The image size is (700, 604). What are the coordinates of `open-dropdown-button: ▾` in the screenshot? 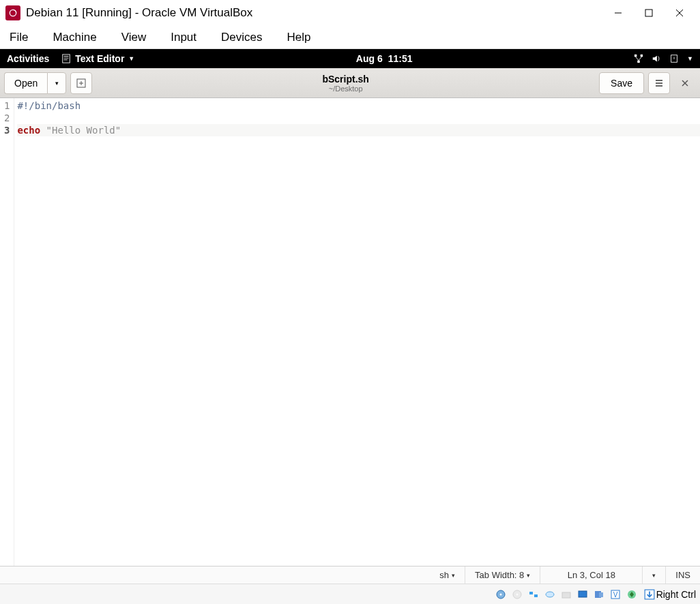 It's located at (57, 83).